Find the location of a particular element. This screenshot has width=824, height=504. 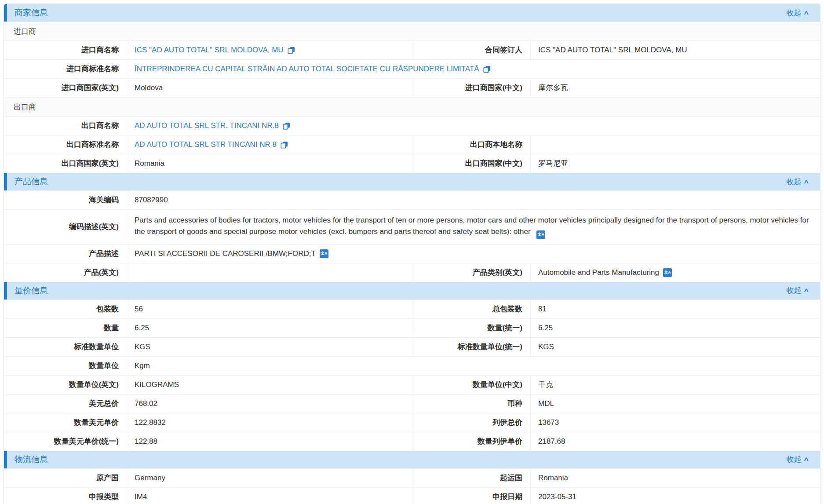

section-header-logistics: 物流信息 收起 ∧ is located at coordinates (412, 460).